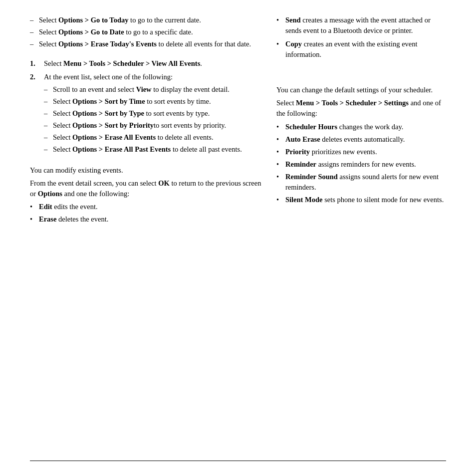 This screenshot has width=476, height=476. I want to click on bold-reminder: Reminder, so click(301, 164).